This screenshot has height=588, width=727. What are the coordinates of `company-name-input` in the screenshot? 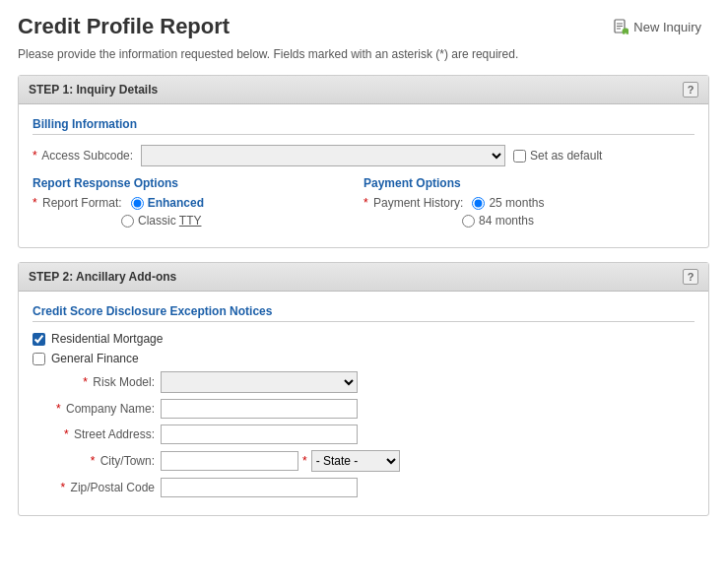 It's located at (259, 409).